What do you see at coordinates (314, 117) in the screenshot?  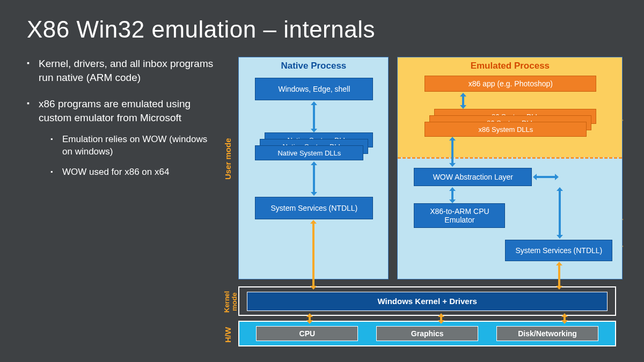 I see `arrow-native-app-dll` at bounding box center [314, 117].